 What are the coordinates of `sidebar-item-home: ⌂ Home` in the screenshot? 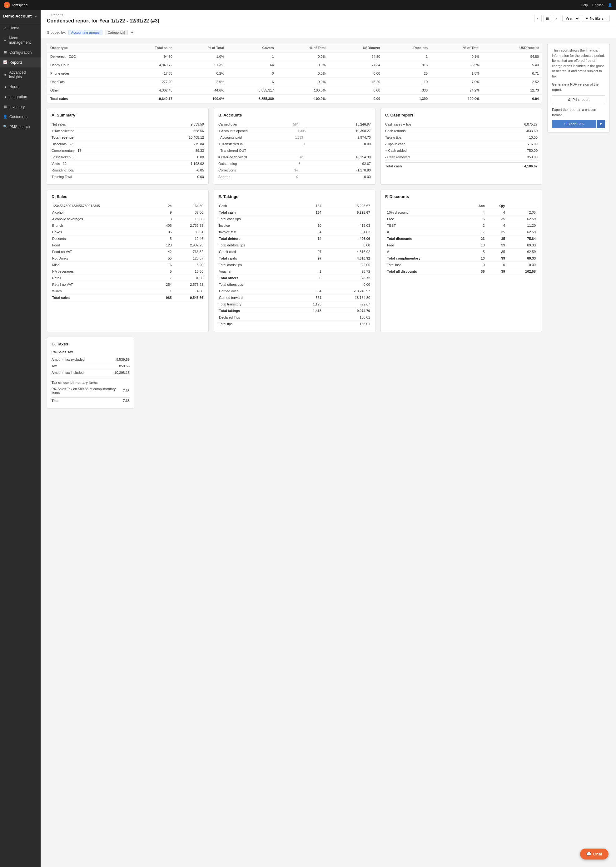 It's located at (20, 28).